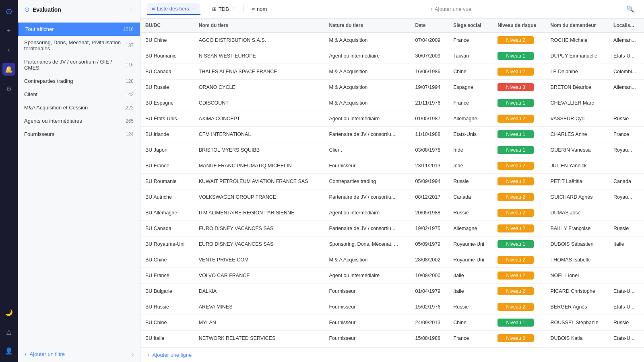 This screenshot has height=362, width=644. Describe the element at coordinates (630, 9) in the screenshot. I see `search-button: 🔍` at that location.